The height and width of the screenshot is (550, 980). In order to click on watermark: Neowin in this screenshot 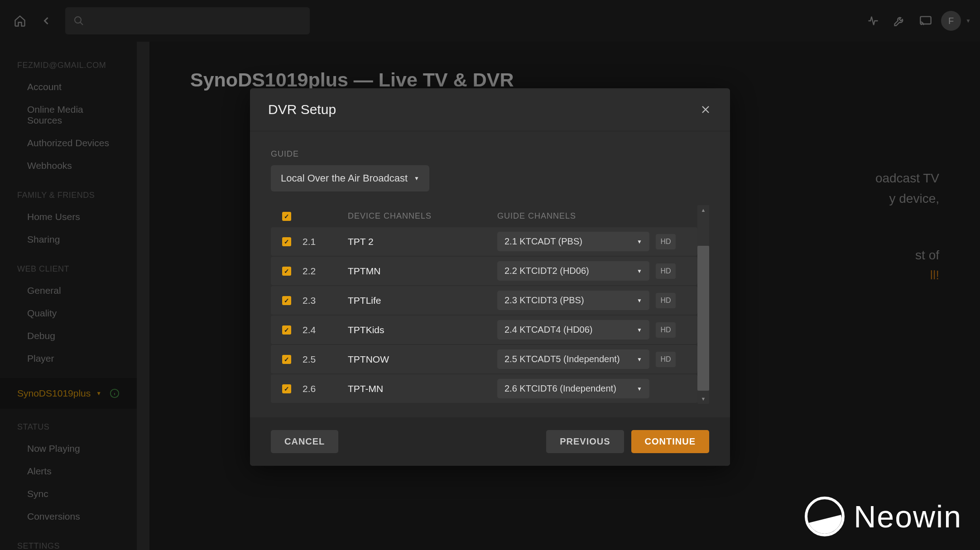, I will do `click(883, 517)`.